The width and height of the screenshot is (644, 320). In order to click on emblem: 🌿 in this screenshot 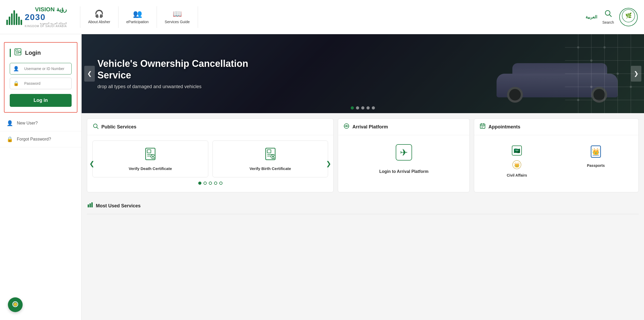, I will do `click(628, 17)`.